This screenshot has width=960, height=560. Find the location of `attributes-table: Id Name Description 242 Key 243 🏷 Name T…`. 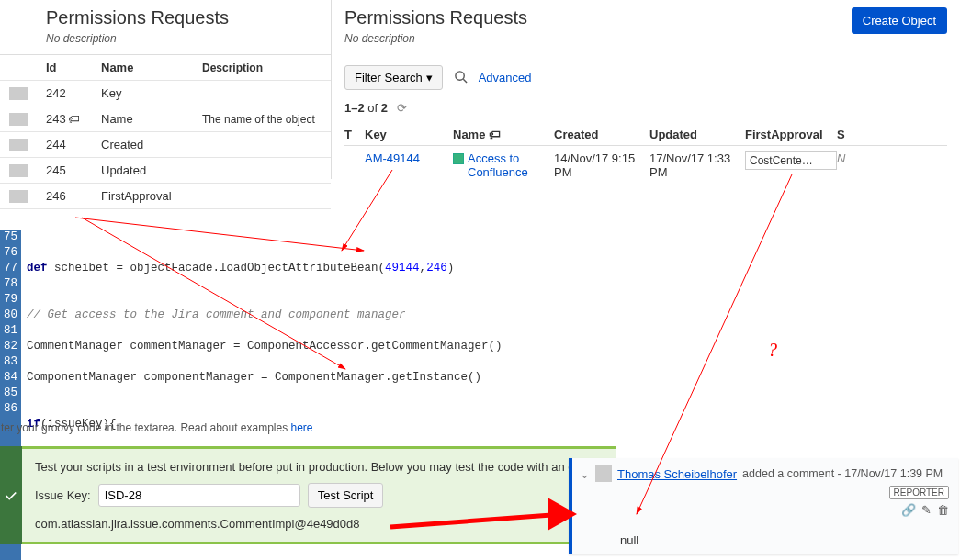

attributes-table: Id Name Description 242 Key 243 🏷 Name T… is located at coordinates (165, 132).